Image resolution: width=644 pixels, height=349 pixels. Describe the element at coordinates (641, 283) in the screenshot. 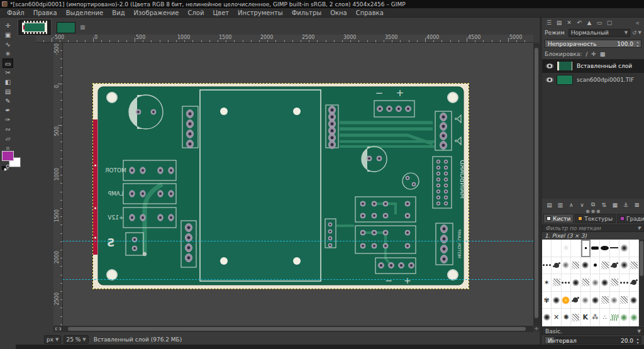

I see `brush-grid-scrollbar` at that location.